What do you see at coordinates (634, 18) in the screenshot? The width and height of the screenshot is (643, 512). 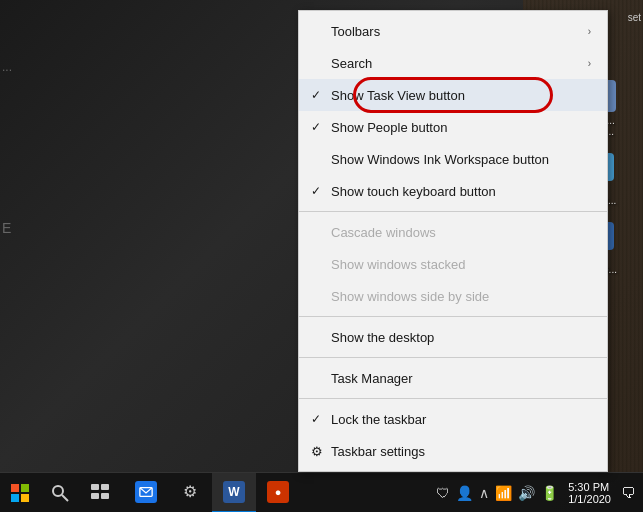 I see `right-edge-text: set` at bounding box center [634, 18].